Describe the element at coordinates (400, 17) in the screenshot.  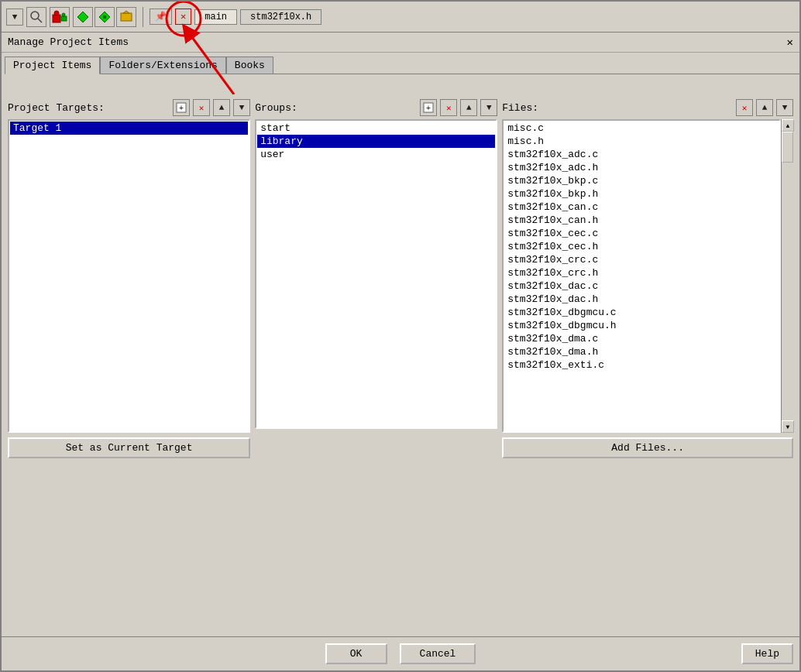
I see `toolbar: ▼` at that location.